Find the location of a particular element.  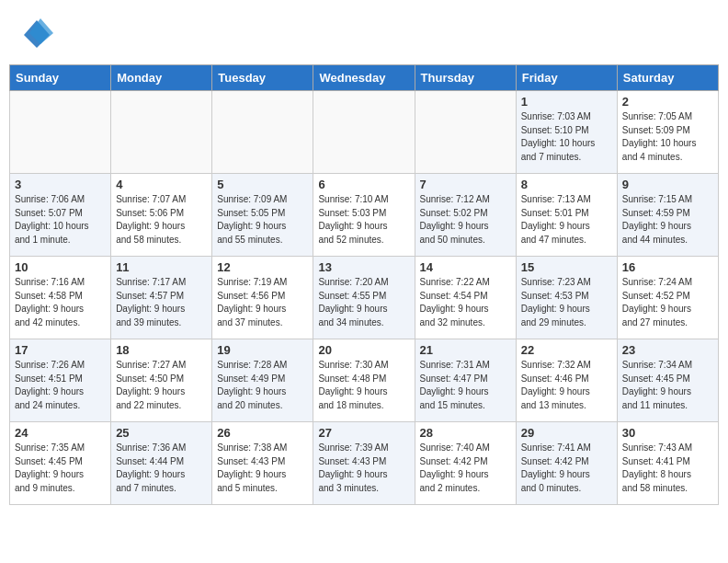

calendar-cell: 23Sunrise: 7:34 AM Sunset: 4:45 PM Dayli… is located at coordinates (667, 381).